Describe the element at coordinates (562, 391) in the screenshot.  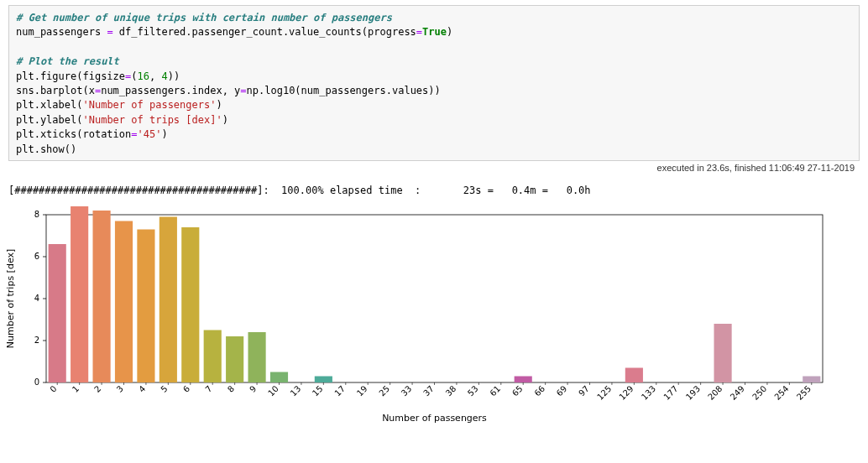
I see `svg-text: 69` at that location.